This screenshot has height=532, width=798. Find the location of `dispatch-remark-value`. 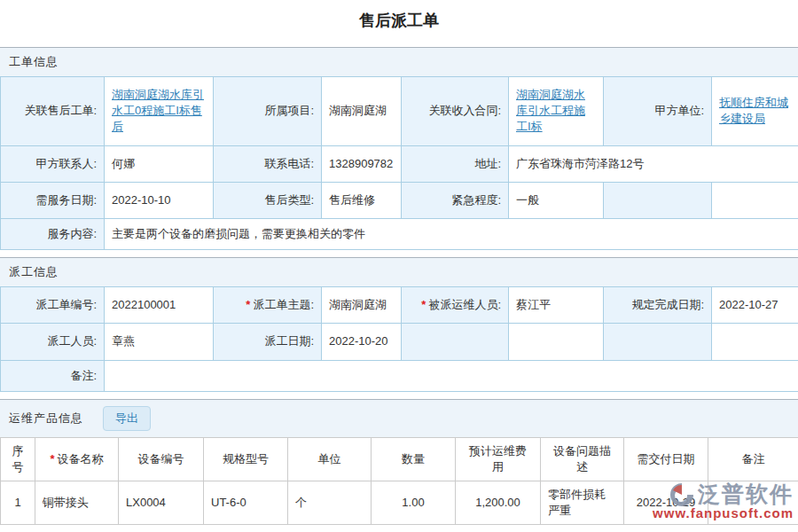

dispatch-remark-value is located at coordinates (451, 376).